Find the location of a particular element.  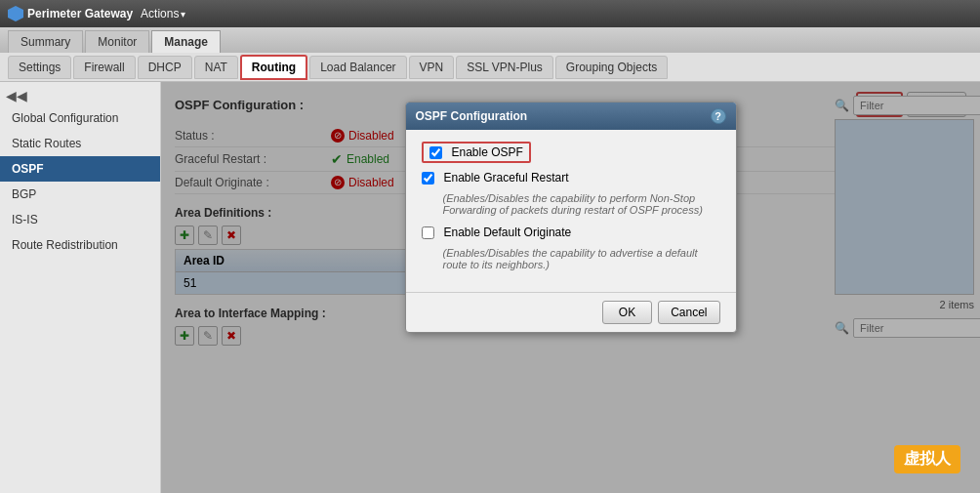

cancel-button: Cancel is located at coordinates (689, 312).